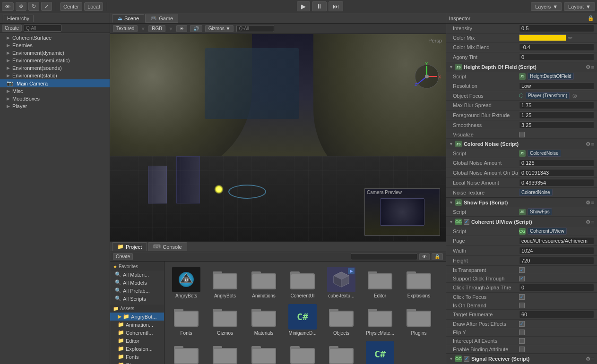 The image size is (597, 364). What do you see at coordinates (419, 320) in the screenshot?
I see `asset-plugins: Plugins` at bounding box center [419, 320].